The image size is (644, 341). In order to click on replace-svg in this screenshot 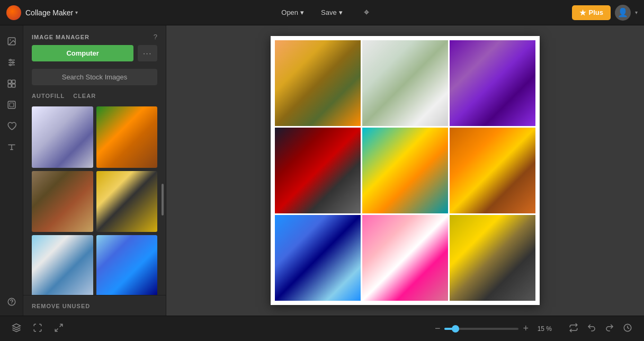, I will do `click(574, 328)`.